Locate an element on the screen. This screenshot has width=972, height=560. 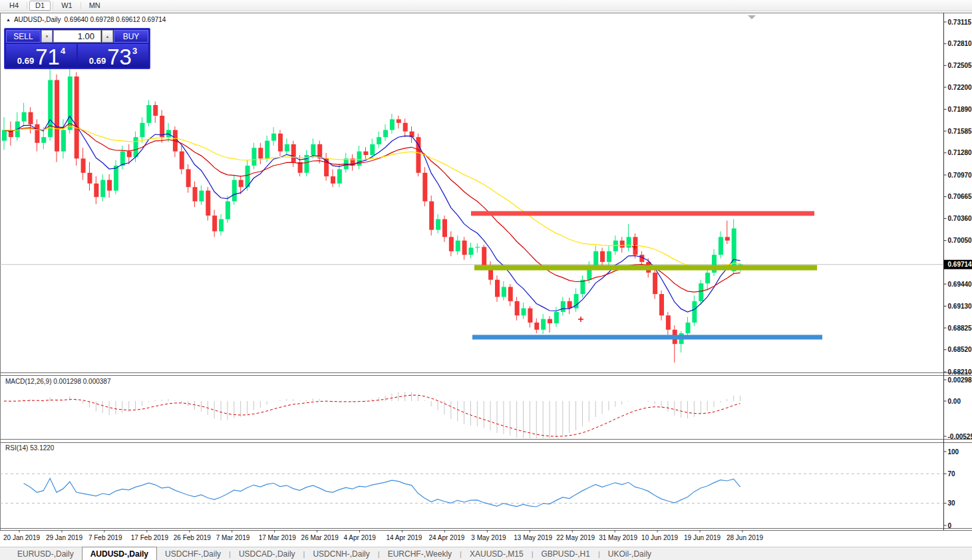
price-tick-label: 0.68520 is located at coordinates (960, 350).